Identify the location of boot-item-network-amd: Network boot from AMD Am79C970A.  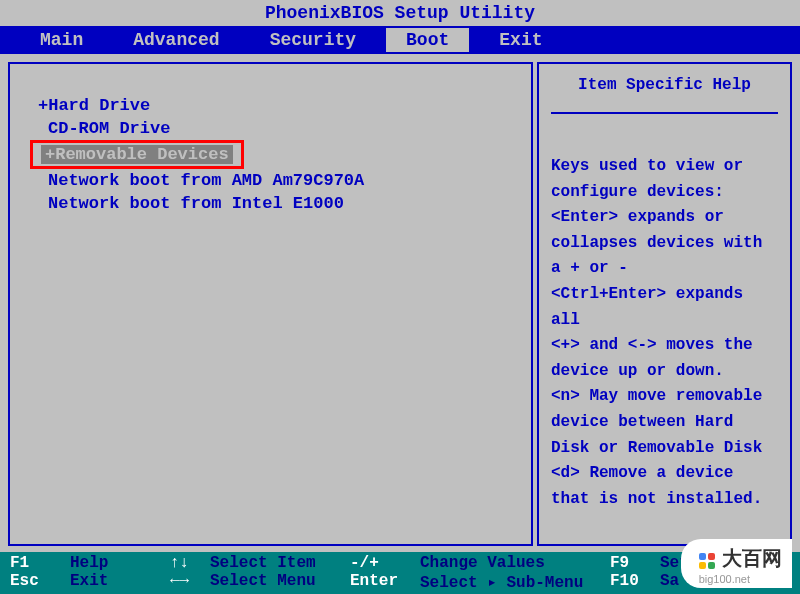
(270, 180).